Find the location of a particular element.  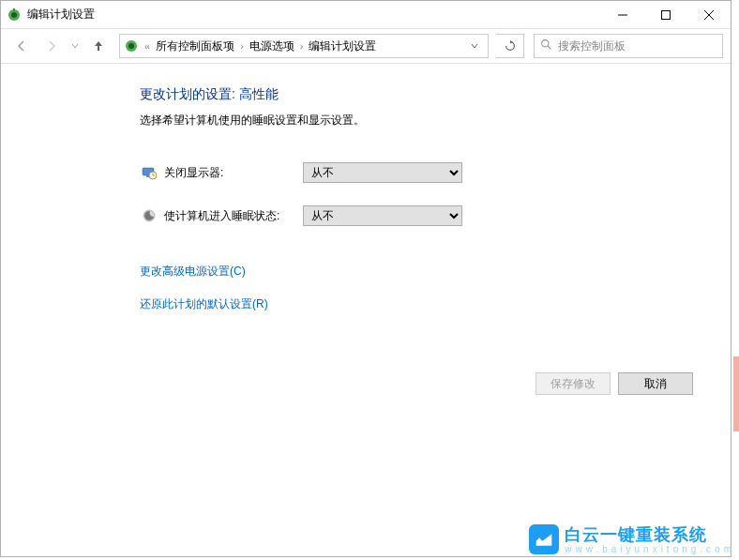

page-heading: 更改计划的设置: 高性能 is located at coordinates (416, 95).